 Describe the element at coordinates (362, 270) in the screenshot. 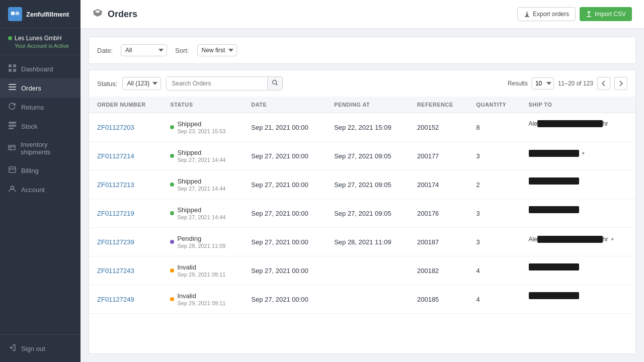

I see `table-row: ZF01127243 Invalid Sep 29, 2021 09:11 Se…` at that location.